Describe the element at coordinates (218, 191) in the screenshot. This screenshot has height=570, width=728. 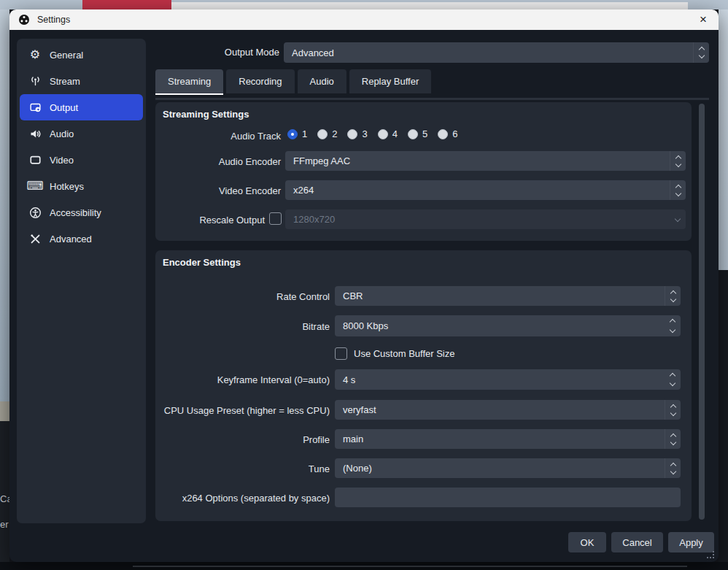
I see `video-encoder-label: Video Encoder` at that location.